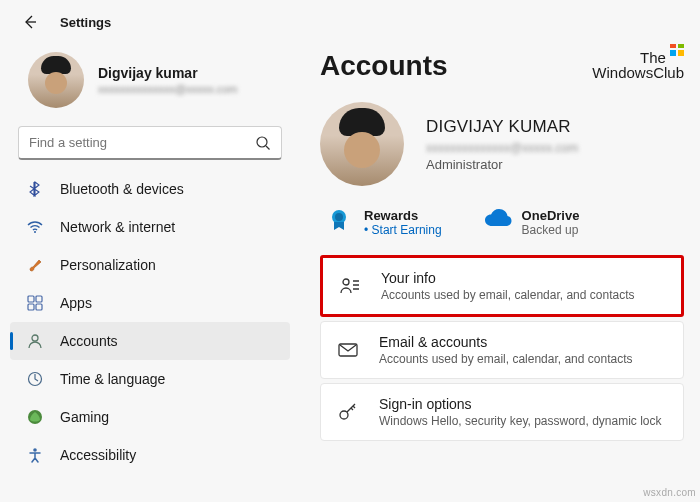 The height and width of the screenshot is (502, 700). What do you see at coordinates (150, 455) in the screenshot?
I see `sidebar-item-accessibility: Accessibility` at bounding box center [150, 455].